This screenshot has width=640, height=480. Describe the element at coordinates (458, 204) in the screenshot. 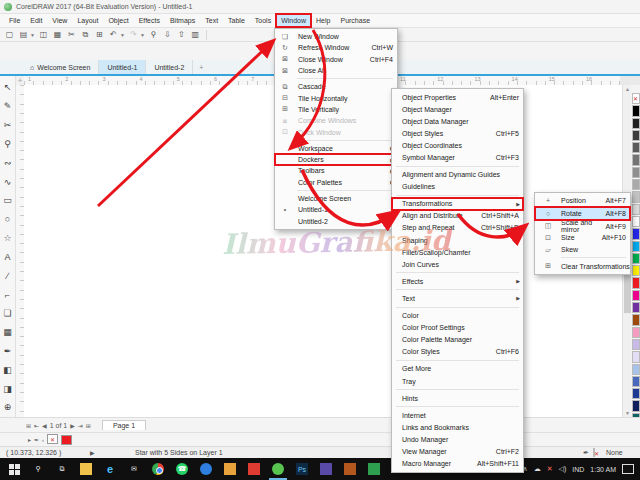

I see `menu-item-transformations: Transformations▶` at that location.